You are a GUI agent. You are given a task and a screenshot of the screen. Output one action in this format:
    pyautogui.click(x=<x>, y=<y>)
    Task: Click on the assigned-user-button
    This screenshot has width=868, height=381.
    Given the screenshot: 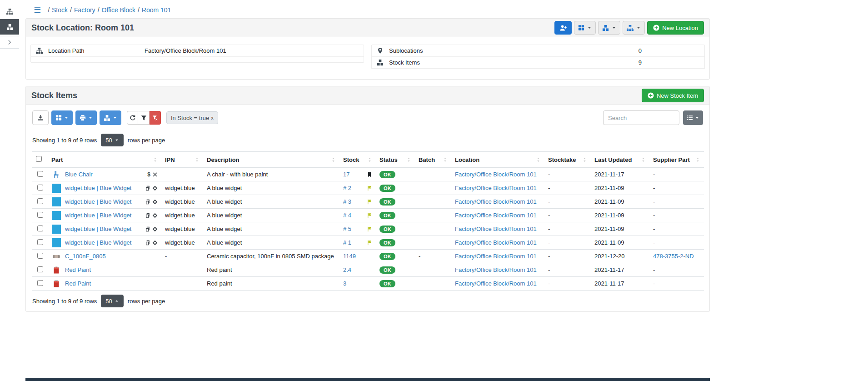 What is the action you would take?
    pyautogui.click(x=563, y=28)
    